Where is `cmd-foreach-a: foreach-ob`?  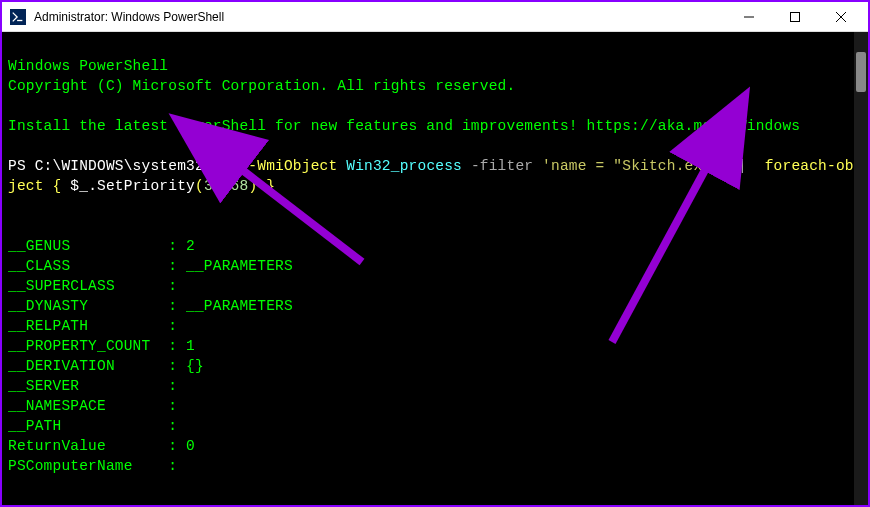
cmd-foreach-a: foreach-ob is located at coordinates (810, 166).